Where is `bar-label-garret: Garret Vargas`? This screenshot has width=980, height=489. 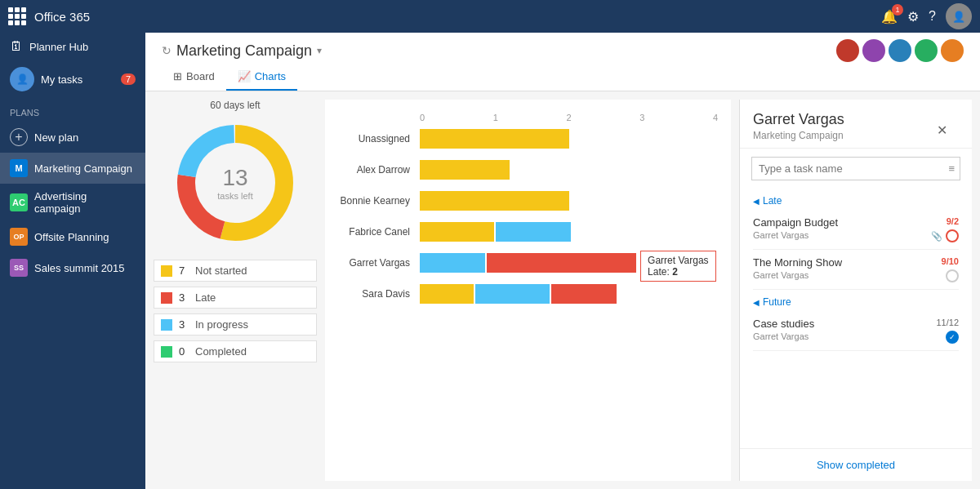 bar-label-garret: Garret Vargas is located at coordinates (379, 263).